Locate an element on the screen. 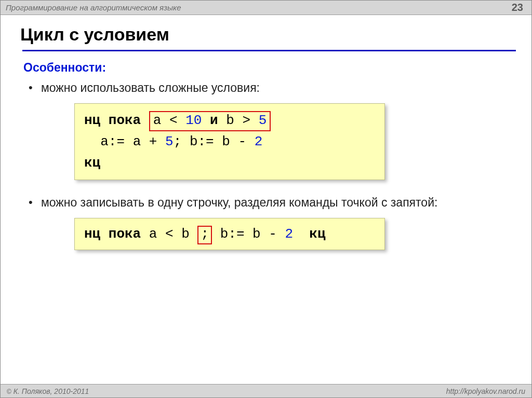 The width and height of the screenshot is (532, 398). page-number: 23 is located at coordinates (519, 7).